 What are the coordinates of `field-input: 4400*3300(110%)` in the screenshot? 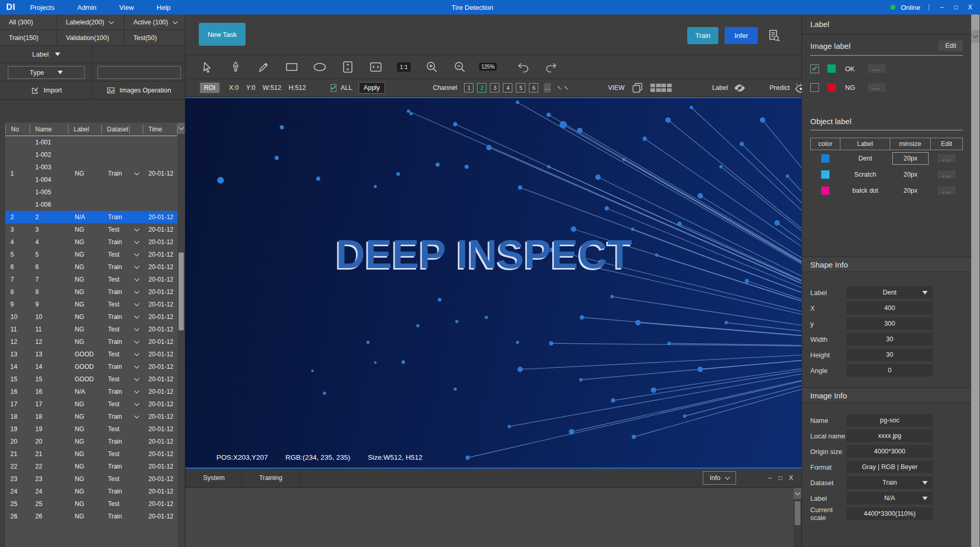 It's located at (890, 514).